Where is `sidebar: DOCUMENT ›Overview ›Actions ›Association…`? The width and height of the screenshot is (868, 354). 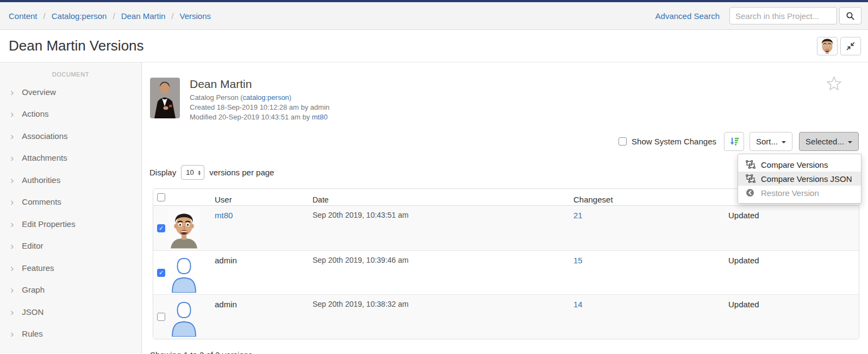 sidebar: DOCUMENT ›Overview ›Actions ›Association… is located at coordinates (71, 208).